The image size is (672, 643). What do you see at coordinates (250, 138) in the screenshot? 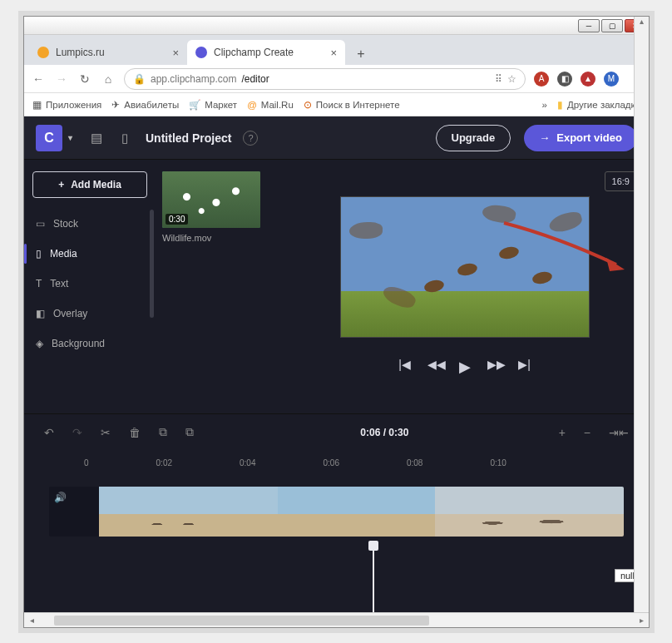
I see `help-icon: ?` at bounding box center [250, 138].